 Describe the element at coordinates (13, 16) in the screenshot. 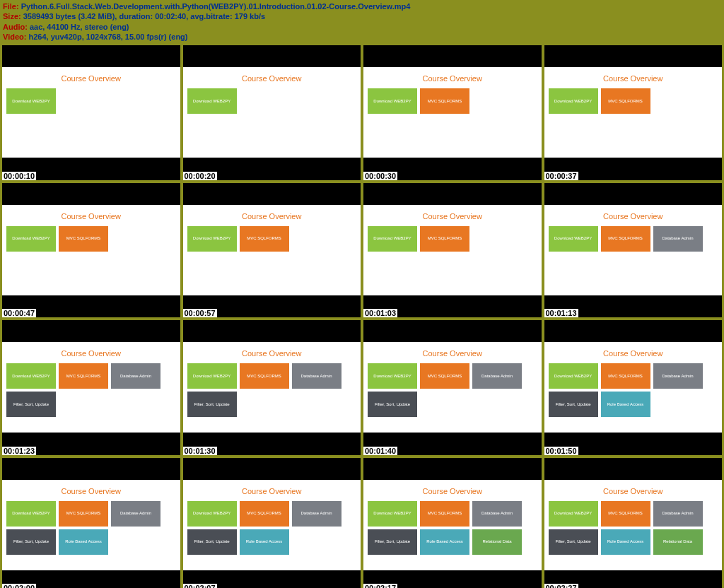

I see `size-label: Size:` at that location.